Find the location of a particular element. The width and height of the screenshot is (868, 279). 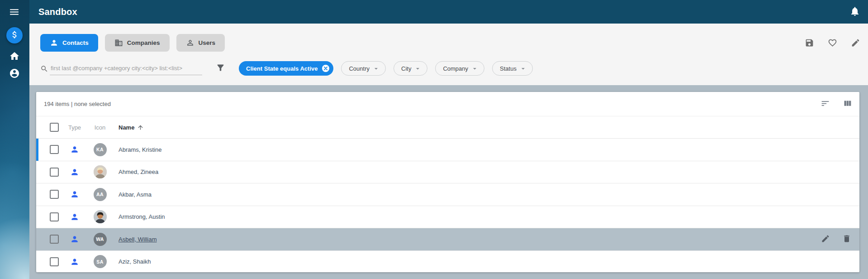

dropdown-filter-chips: CountryCityCompanyStatus is located at coordinates (437, 68).